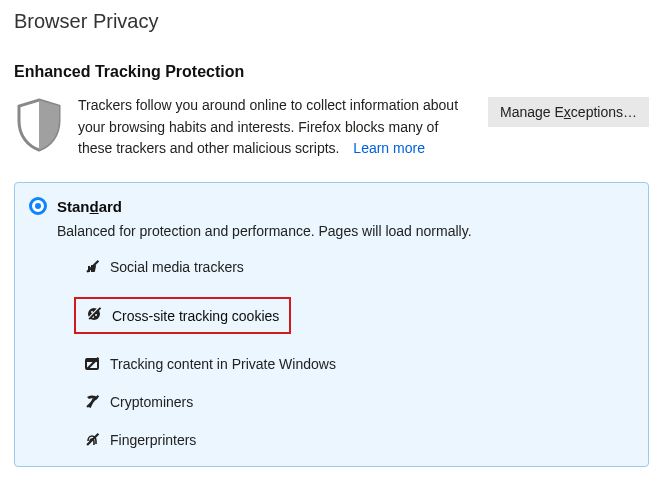 The width and height of the screenshot is (663, 500). What do you see at coordinates (330, 206) in the screenshot?
I see `standard-head: Standard` at bounding box center [330, 206].